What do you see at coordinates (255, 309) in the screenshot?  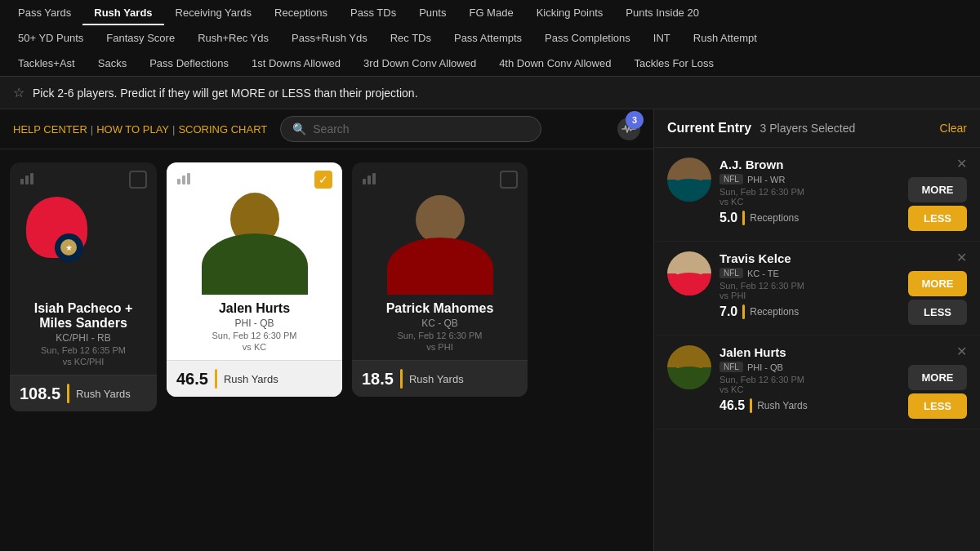 I see `card-player-name-hurts: Jalen Hurts` at bounding box center [255, 309].